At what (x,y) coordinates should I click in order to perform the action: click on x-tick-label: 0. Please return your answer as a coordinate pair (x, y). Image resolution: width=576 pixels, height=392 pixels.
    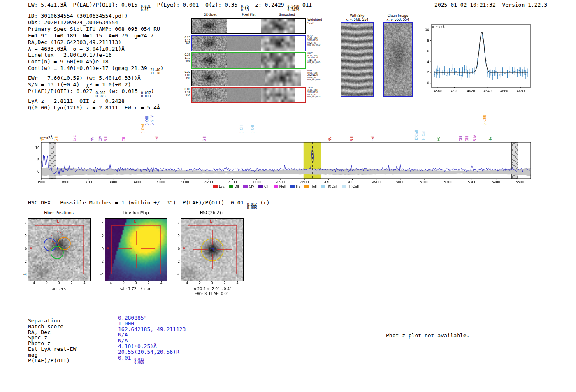
    Looking at the image, I should click on (136, 283).